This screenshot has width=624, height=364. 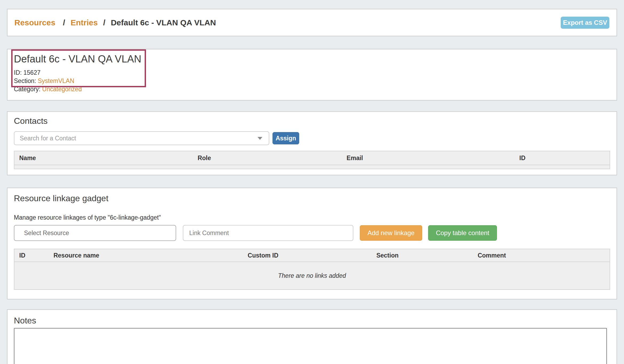 I want to click on section-link: SystemVLAN, so click(x=56, y=81).